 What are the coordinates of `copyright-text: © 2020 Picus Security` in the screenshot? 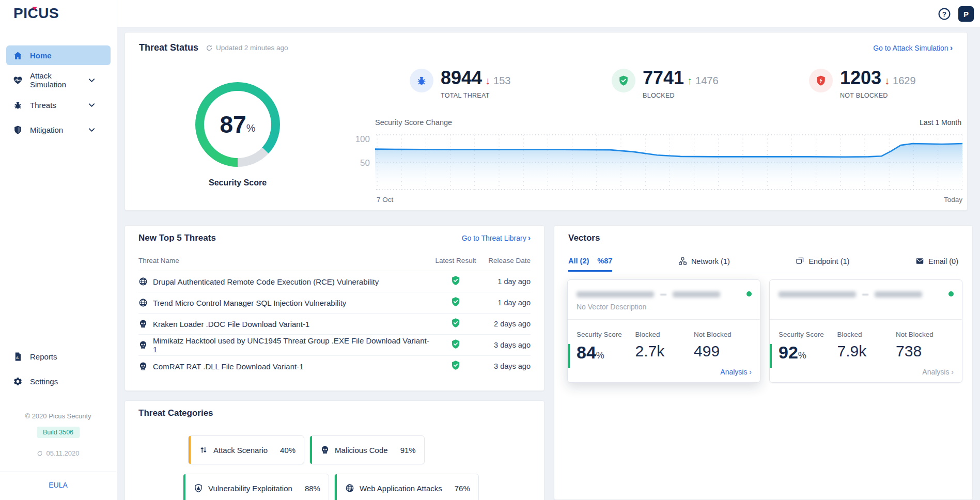 It's located at (58, 416).